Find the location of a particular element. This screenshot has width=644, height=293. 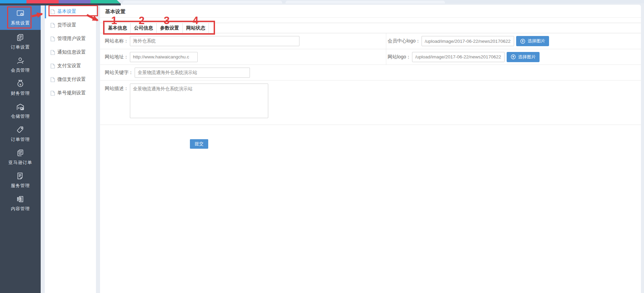

sidebar-item-order-settings: 订单设置 is located at coordinates (20, 41).